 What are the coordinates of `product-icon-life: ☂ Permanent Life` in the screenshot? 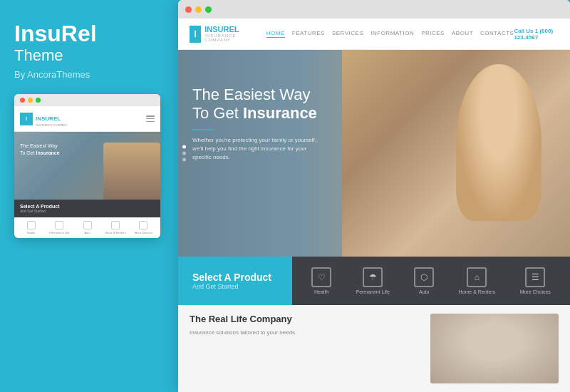 It's located at (372, 281).